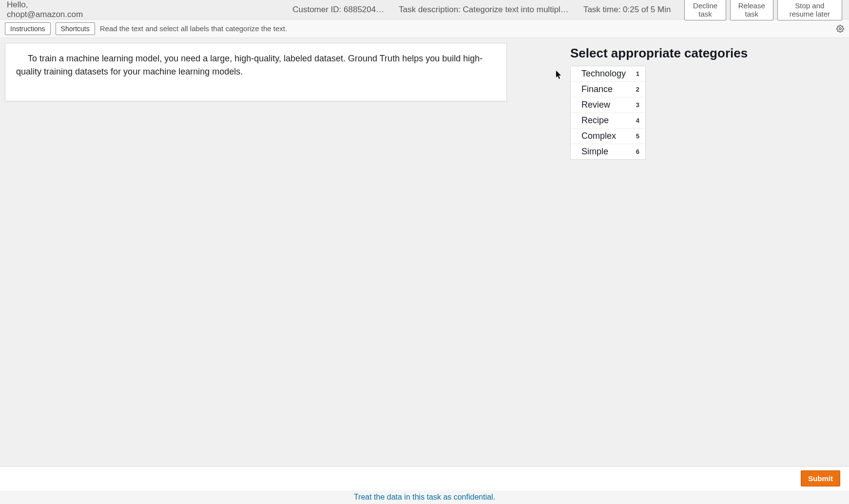 This screenshot has height=504, width=849. Describe the element at coordinates (424, 29) in the screenshot. I see `toolbar: Instructions Shortcuts Read the text and…` at that location.